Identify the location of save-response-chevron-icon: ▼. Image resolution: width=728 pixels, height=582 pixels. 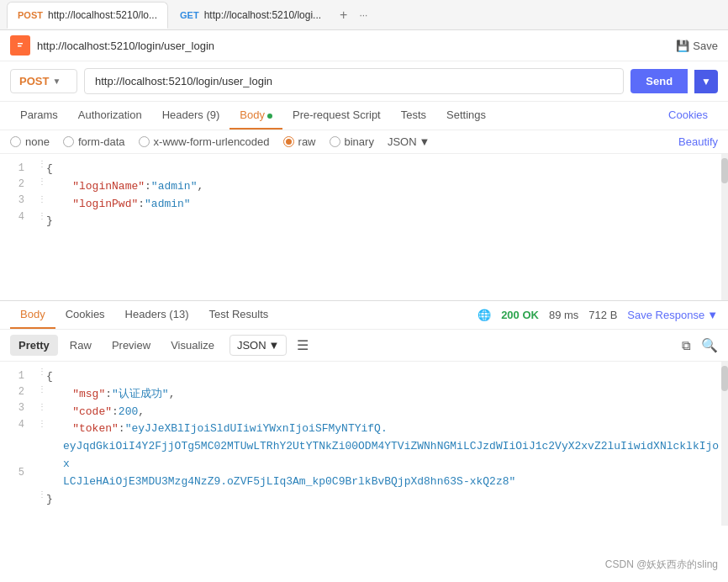
(713, 315).